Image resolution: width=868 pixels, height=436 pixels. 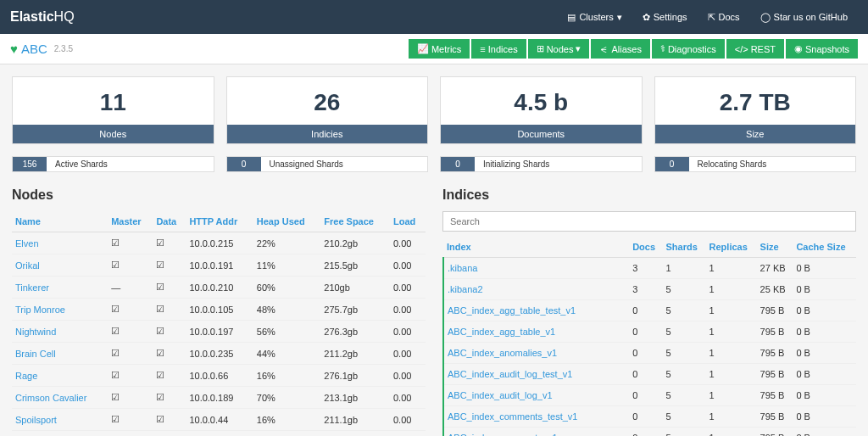 What do you see at coordinates (219, 376) in the screenshot?
I see `table-row: Rage☑☑10.0.0.6616%276.1gb0.00` at bounding box center [219, 376].